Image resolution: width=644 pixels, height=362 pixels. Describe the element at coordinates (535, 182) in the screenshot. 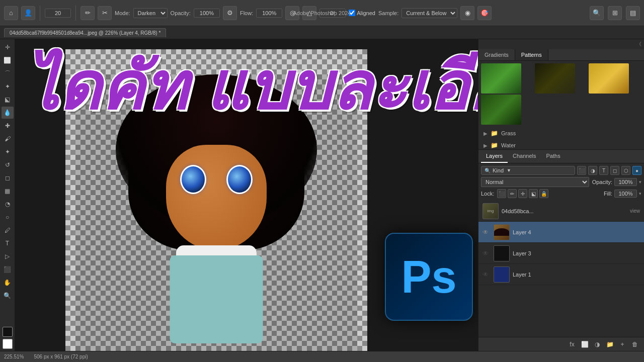

I see `blend-mode-select: Normal Dissolve Darken` at that location.